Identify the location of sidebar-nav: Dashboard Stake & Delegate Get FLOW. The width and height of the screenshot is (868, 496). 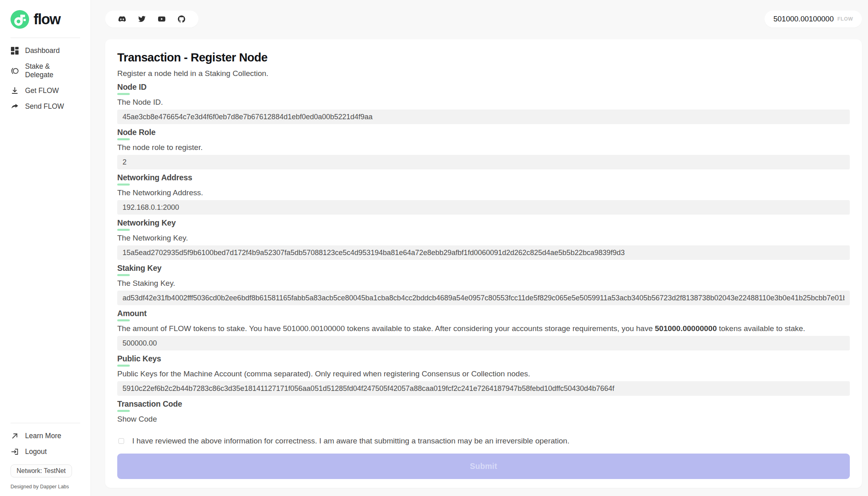
(45, 78).